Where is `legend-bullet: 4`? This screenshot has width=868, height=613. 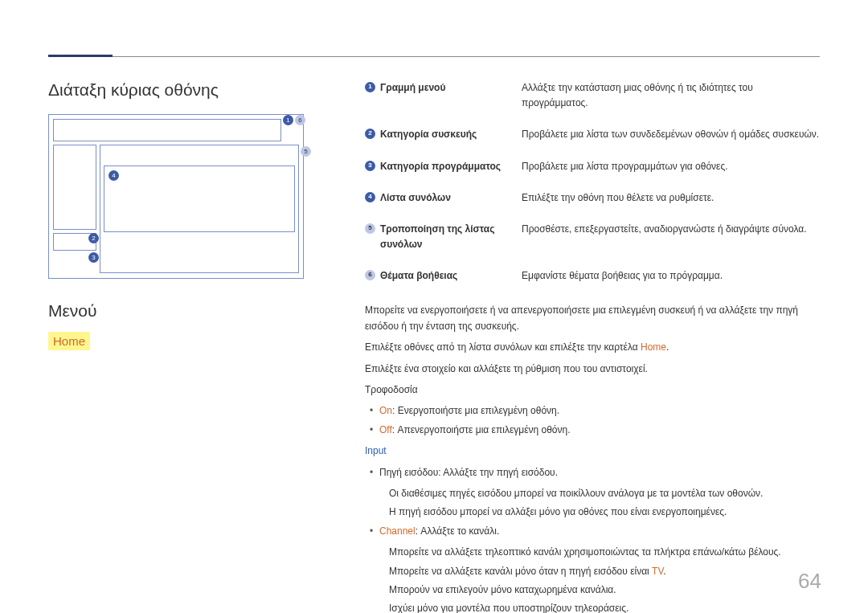 legend-bullet: 4 is located at coordinates (370, 198).